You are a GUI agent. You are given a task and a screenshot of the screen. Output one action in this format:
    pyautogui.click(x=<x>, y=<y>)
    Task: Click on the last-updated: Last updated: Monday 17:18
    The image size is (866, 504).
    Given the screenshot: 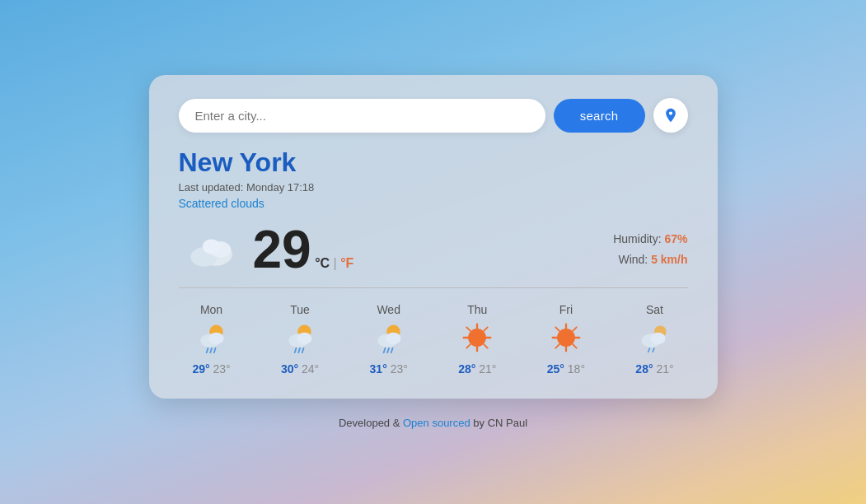 What is the action you would take?
    pyautogui.click(x=433, y=188)
    